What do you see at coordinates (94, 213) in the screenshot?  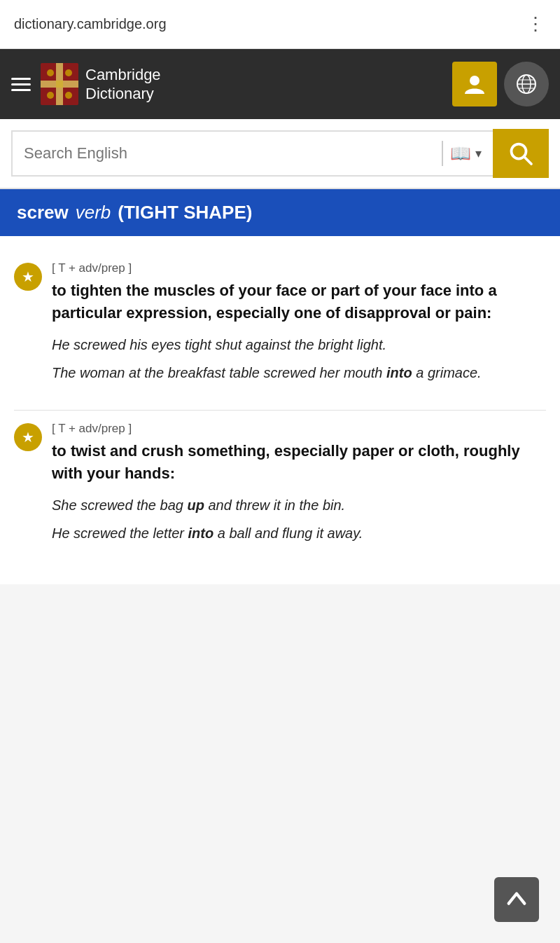 I see `word-pos: verb` at bounding box center [94, 213].